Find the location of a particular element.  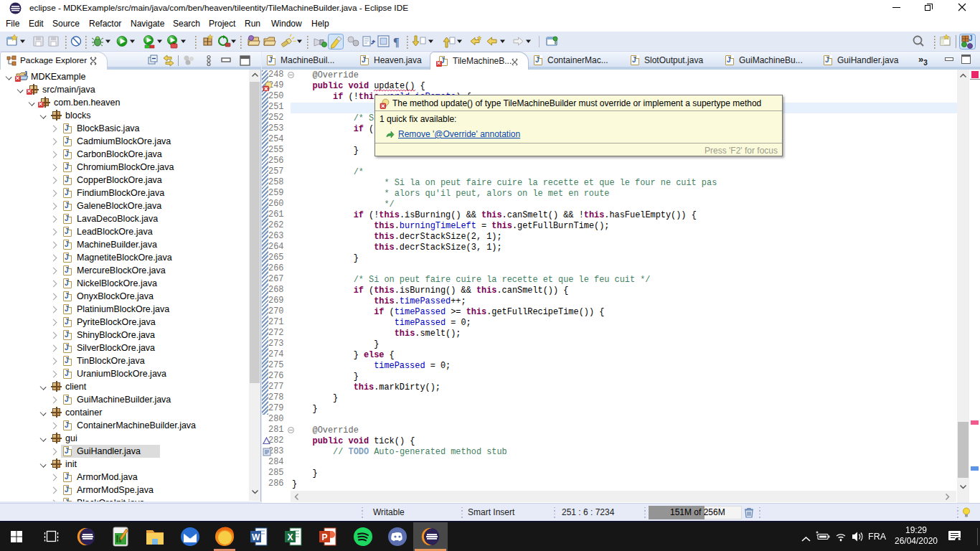

svg-text: P is located at coordinates (325, 537).